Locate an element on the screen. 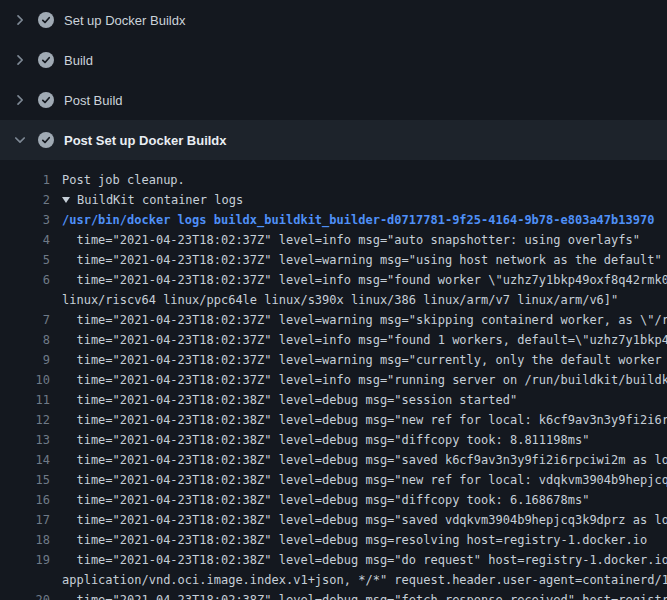 This screenshot has width=667, height=600. log-line: 9 time="2021-04-23T18:02:37Z" level=warn… is located at coordinates (334, 360).